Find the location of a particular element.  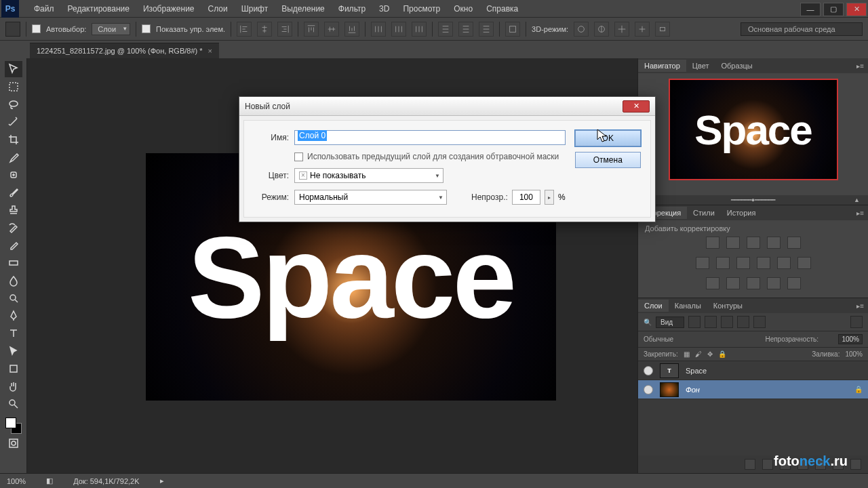

align-hcenter-icon is located at coordinates (264, 29).